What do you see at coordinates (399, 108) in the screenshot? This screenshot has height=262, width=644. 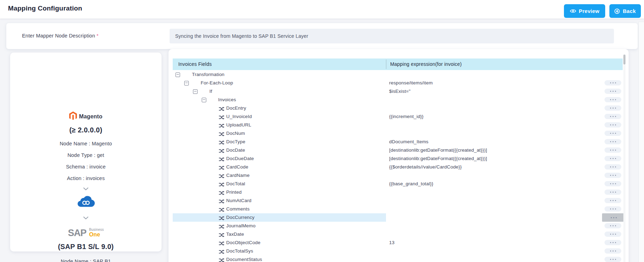 I see `mapping-row: DocEntry` at bounding box center [399, 108].